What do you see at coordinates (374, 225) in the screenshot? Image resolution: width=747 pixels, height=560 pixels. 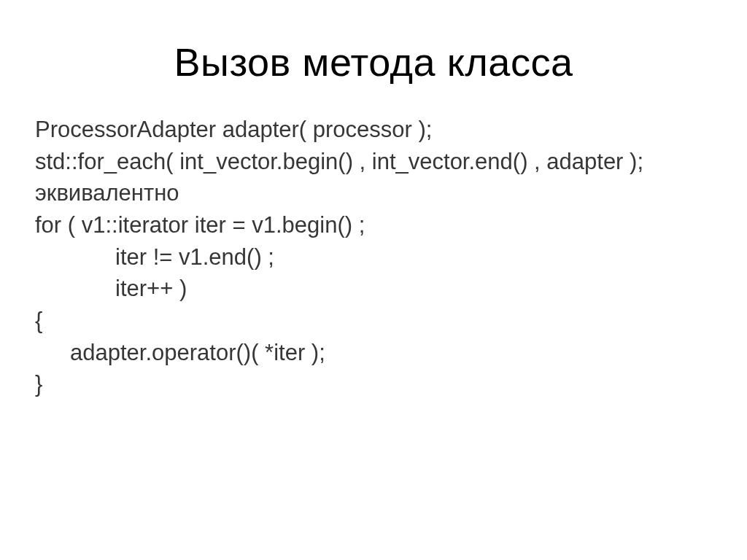 I see `code-line-4: for ( v1::iterator iter = v1.begin() ;` at bounding box center [374, 225].